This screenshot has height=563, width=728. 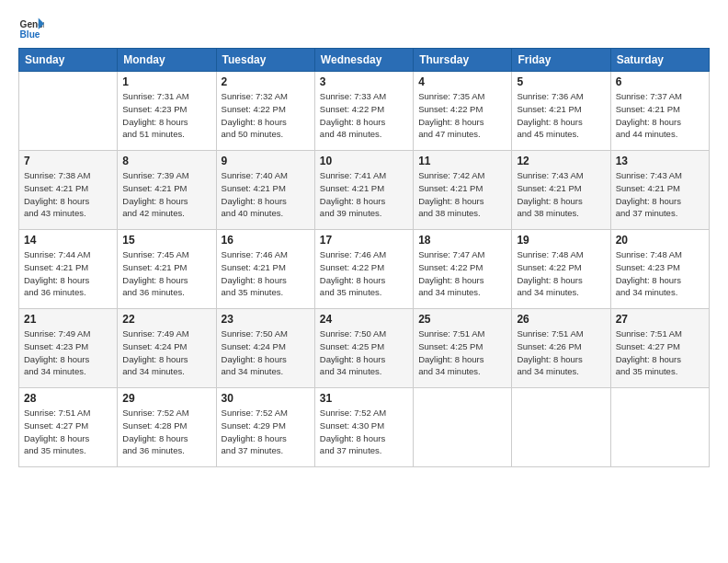 I want to click on day-number: 15, so click(x=166, y=240).